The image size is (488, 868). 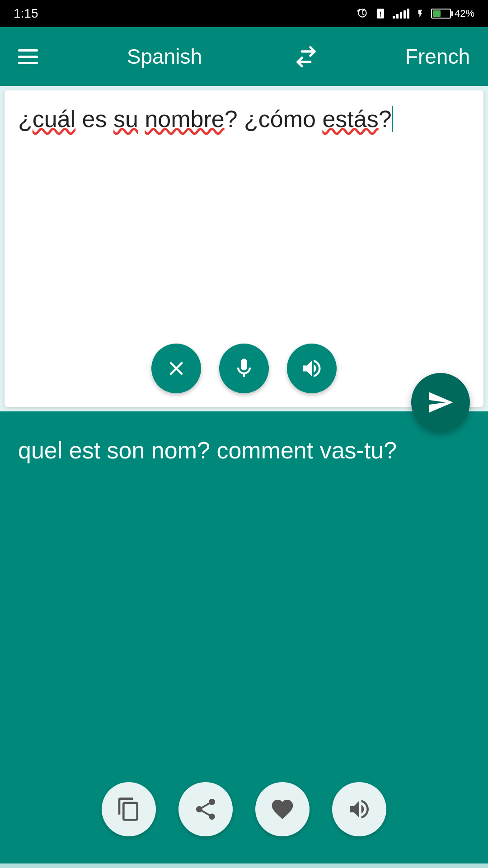 I want to click on text-su: su, so click(x=126, y=119).